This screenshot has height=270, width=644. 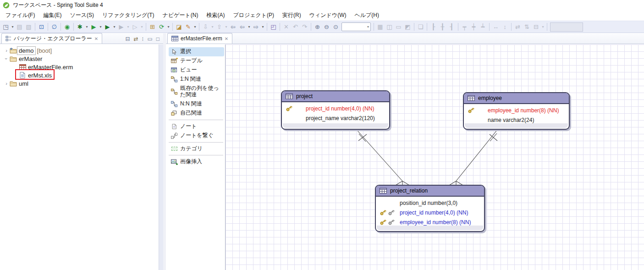 I want to click on palette-category-tool: カテゴリ, so click(x=196, y=149).